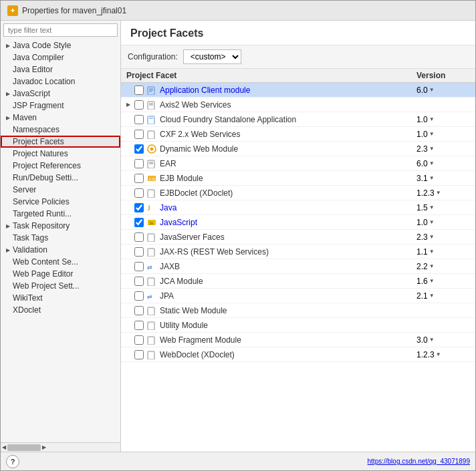 The width and height of the screenshot is (476, 471). Describe the element at coordinates (60, 130) in the screenshot. I see `sidebar-item-namespaces: ▶ Namespaces` at that location.